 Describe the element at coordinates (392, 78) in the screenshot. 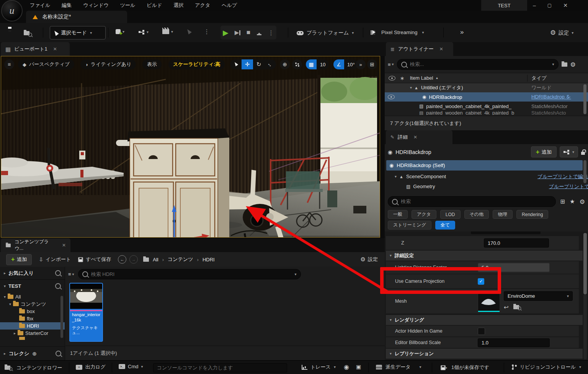

I see `visibility-column-icon` at that location.